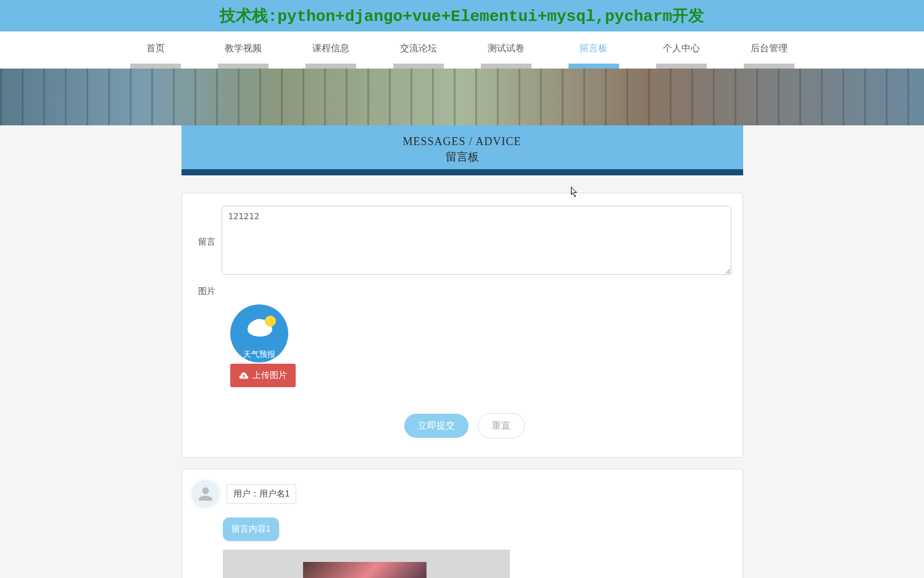 The image size is (924, 578). I want to click on cloud-upload-icon, so click(244, 375).